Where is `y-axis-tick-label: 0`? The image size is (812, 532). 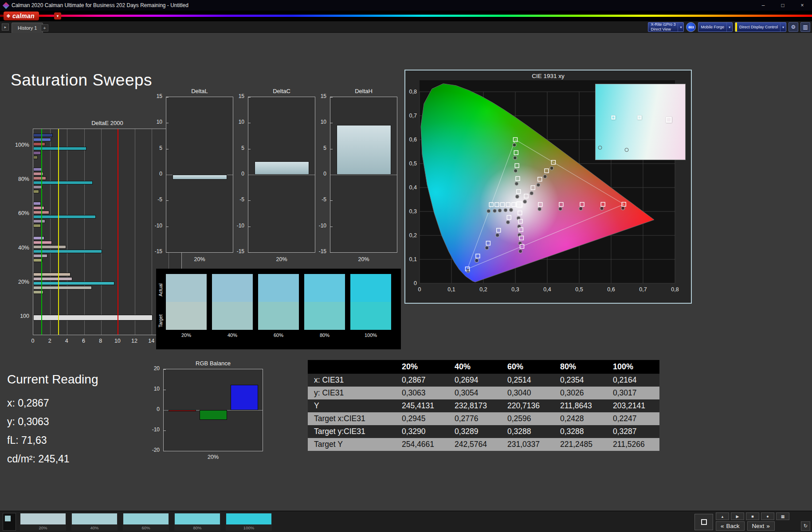 y-axis-tick-label: 0 is located at coordinates (161, 174).